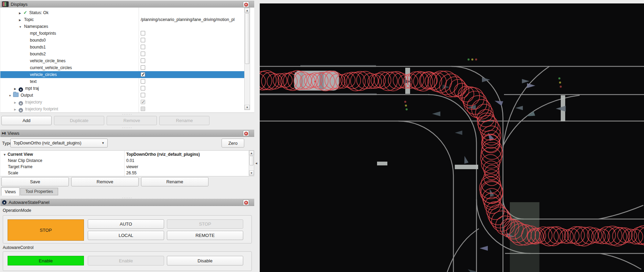 This screenshot has height=272, width=644. Describe the element at coordinates (35, 182) in the screenshot. I see `save-button: Save` at that location.